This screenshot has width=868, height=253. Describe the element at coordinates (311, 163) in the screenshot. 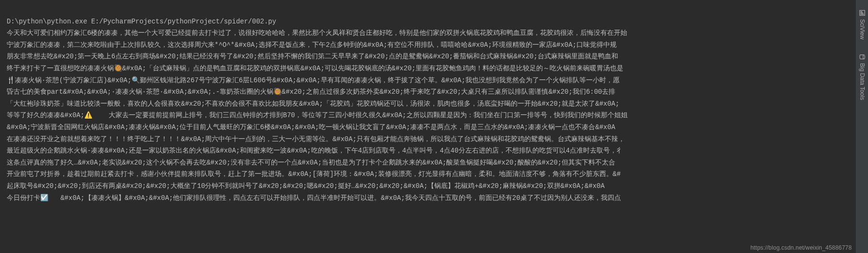

I see `output-line: 这条点评真的拖了好久…&#x0A;老实说&#x20;这个火锅不会再去吃&#x20…` at that location.